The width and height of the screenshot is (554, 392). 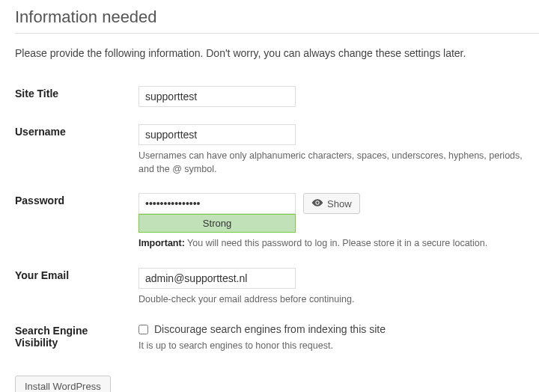 What do you see at coordinates (277, 53) in the screenshot?
I see `intro-text: Please provide the following information…` at bounding box center [277, 53].